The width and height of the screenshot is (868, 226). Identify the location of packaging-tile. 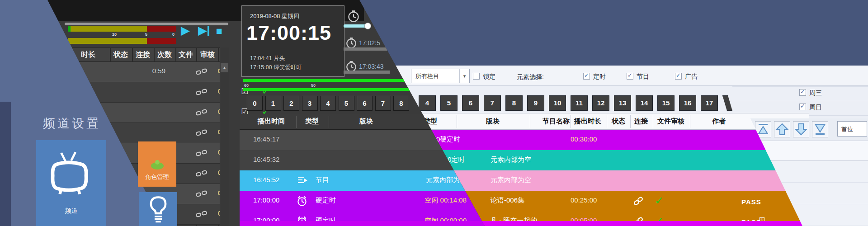
(158, 209).